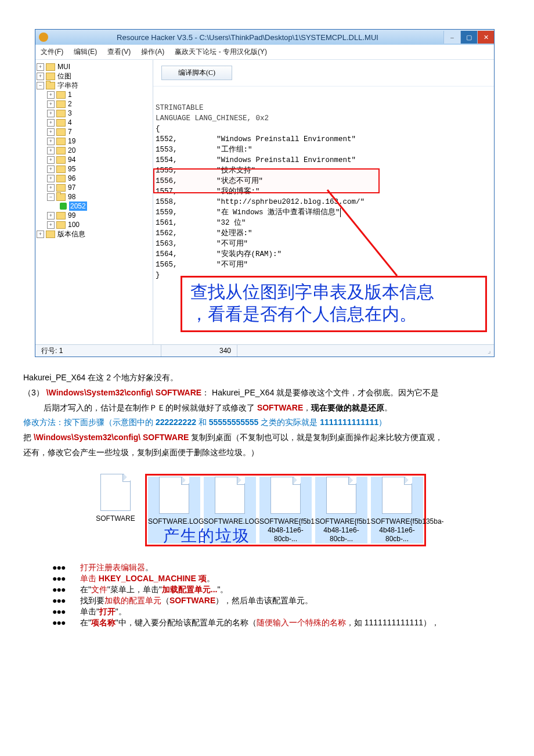  I want to click on status-line: 行号: 1, so click(52, 351).